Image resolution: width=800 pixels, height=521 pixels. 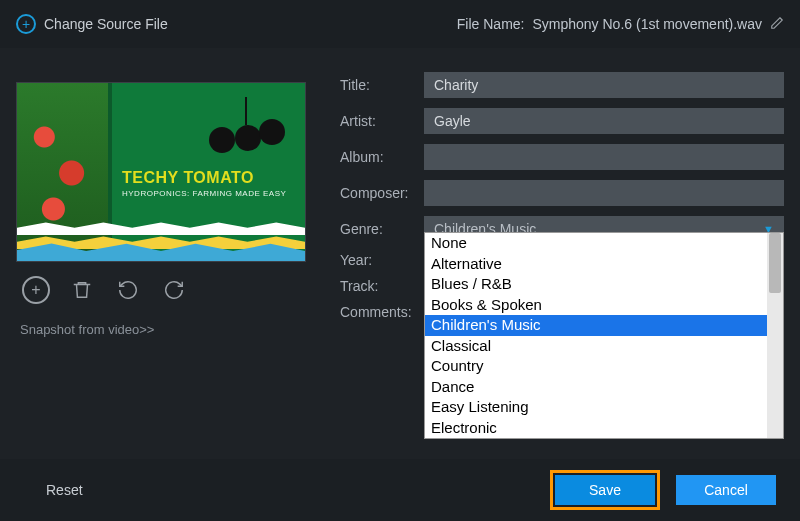 I want to click on genre-option-electronic: Electronic, so click(x=596, y=428).